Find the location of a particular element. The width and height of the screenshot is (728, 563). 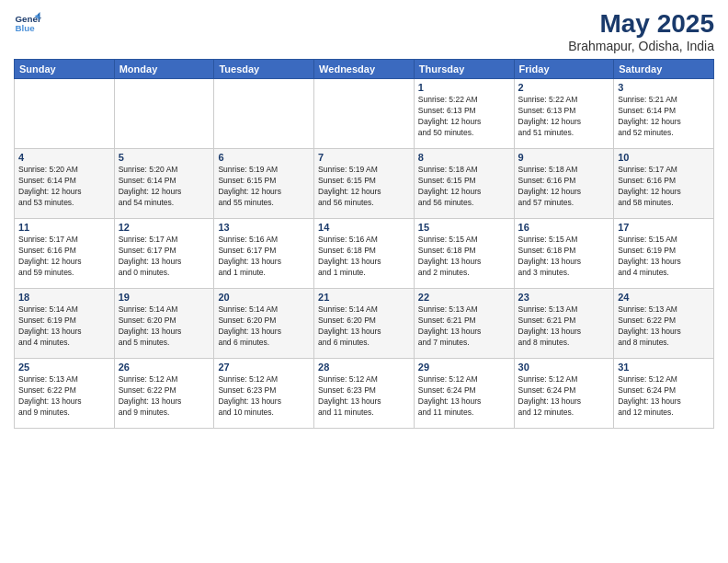

table-row: 27Sunrise: 5:12 AM Sunset: 6:23 PM Dayli… is located at coordinates (265, 394).